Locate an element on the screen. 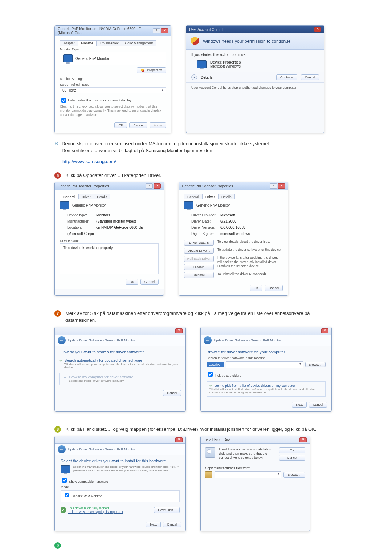 The width and height of the screenshot is (392, 555). device-status-box: This device is working properly. is located at coordinates (109, 259).